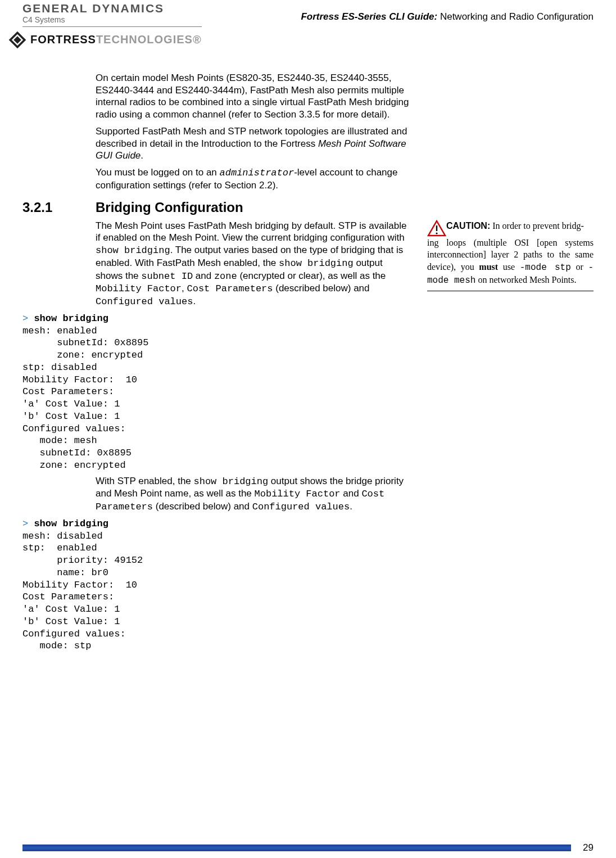 The image size is (616, 858). I want to click on intro-block: On certain model Mesh Points (ES820-35, …, so click(253, 132).